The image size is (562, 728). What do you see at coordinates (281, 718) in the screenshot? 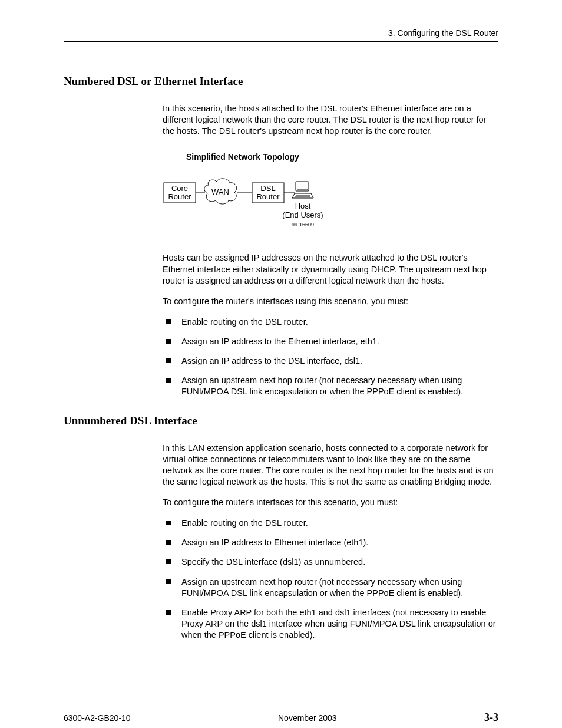
I see `page-footer: 6300-A2-GB20-10 November 2003 3-3` at bounding box center [281, 718].